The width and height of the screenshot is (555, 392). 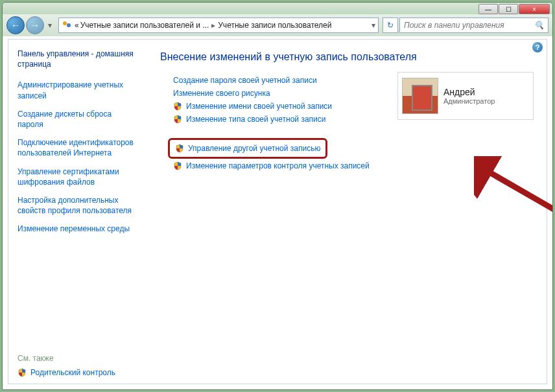 What do you see at coordinates (508, 9) in the screenshot?
I see `maximize-button: ☐` at bounding box center [508, 9].